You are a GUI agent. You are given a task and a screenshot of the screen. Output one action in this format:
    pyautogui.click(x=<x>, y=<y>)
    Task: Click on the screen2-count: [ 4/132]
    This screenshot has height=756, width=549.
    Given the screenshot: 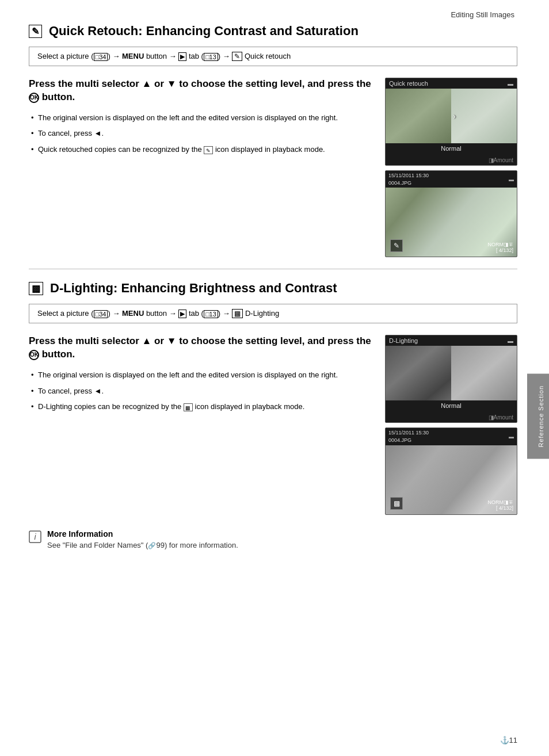 What is the action you would take?
    pyautogui.click(x=501, y=250)
    